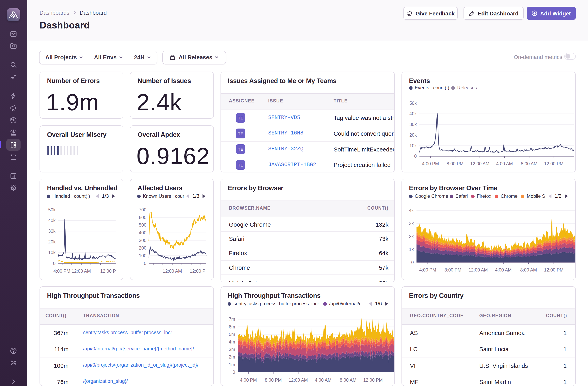 The height and width of the screenshot is (386, 588). Describe the element at coordinates (411, 236) in the screenshot. I see `svg-text: 2k` at that location.